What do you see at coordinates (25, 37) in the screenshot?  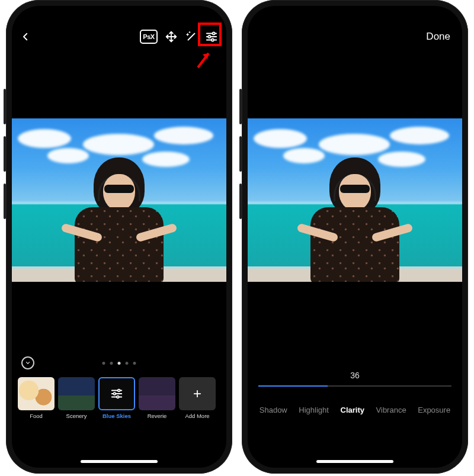 I see `back-button` at bounding box center [25, 37].